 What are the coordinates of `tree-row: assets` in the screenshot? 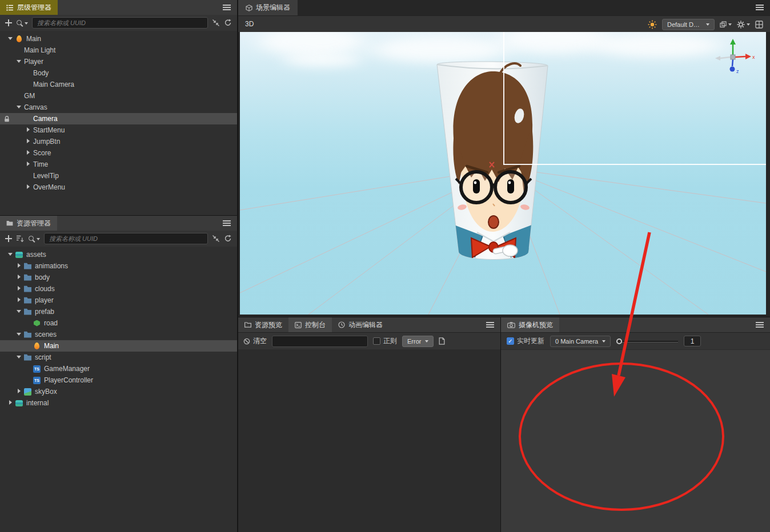 It's located at (119, 255).